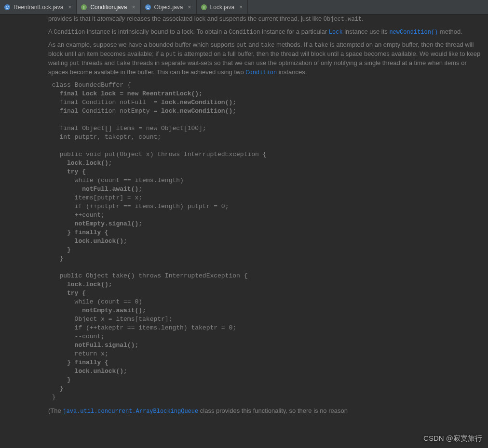 The image size is (488, 448). What do you see at coordinates (261, 73) in the screenshot?
I see `link-condition: Condition` at bounding box center [261, 73].